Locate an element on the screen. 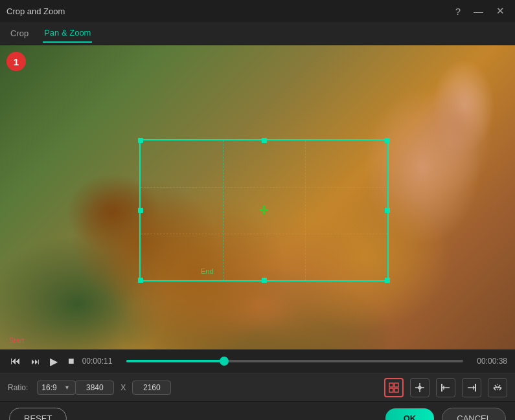  progress-track is located at coordinates (295, 361).